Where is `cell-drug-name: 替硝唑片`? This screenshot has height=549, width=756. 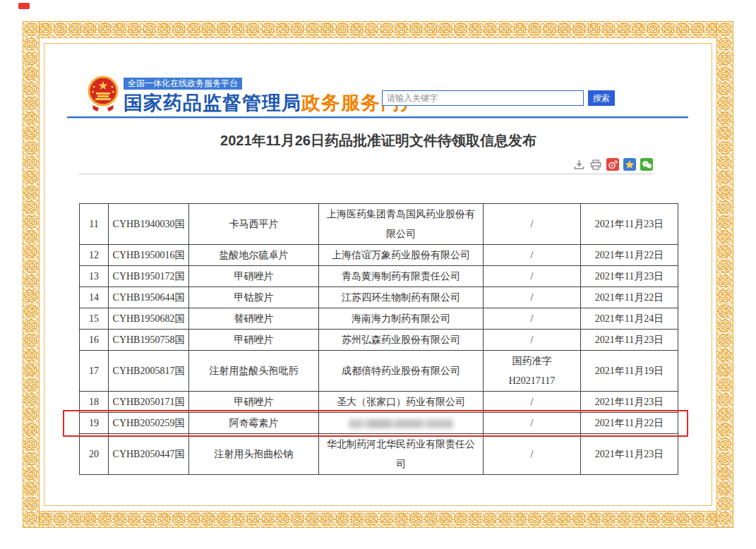
cell-drug-name: 替硝唑片 is located at coordinates (254, 319).